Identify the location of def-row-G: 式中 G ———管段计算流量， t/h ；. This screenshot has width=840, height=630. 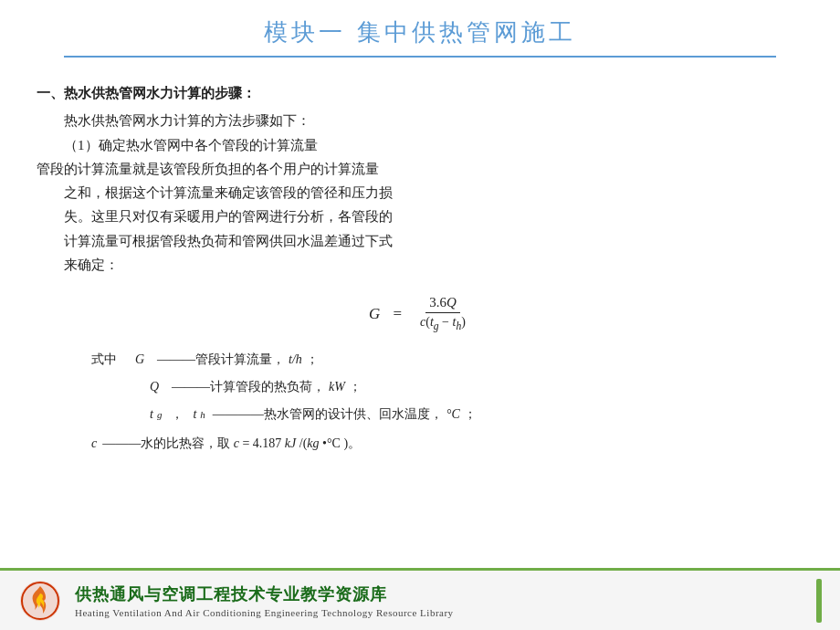
(447, 360).